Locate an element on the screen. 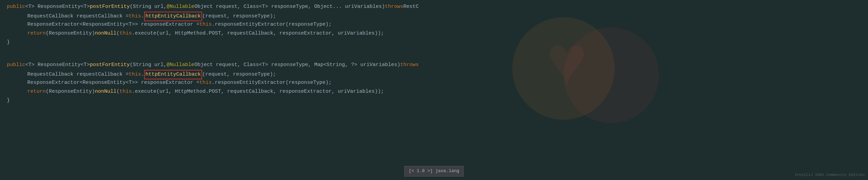 This screenshot has height=180, width=868. params-1: Object request, Class<T> responseType, O… is located at coordinates (290, 7).